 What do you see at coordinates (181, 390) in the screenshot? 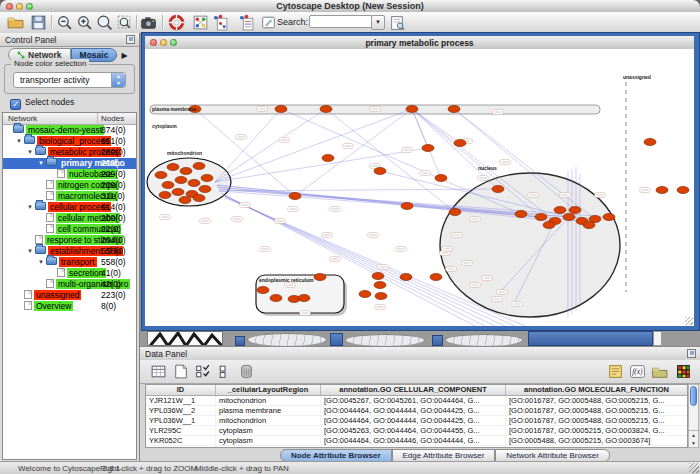
I see `table-column-header: ID` at bounding box center [181, 390].